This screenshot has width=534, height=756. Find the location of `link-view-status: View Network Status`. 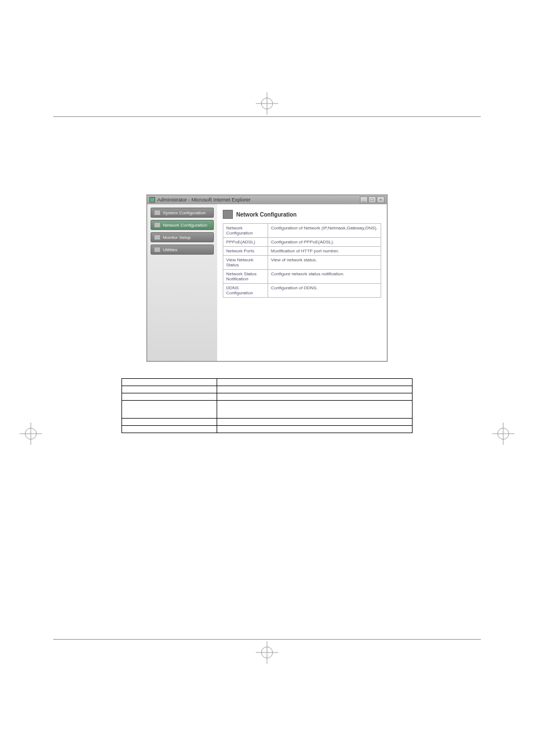

link-view-status: View Network Status is located at coordinates (240, 262).